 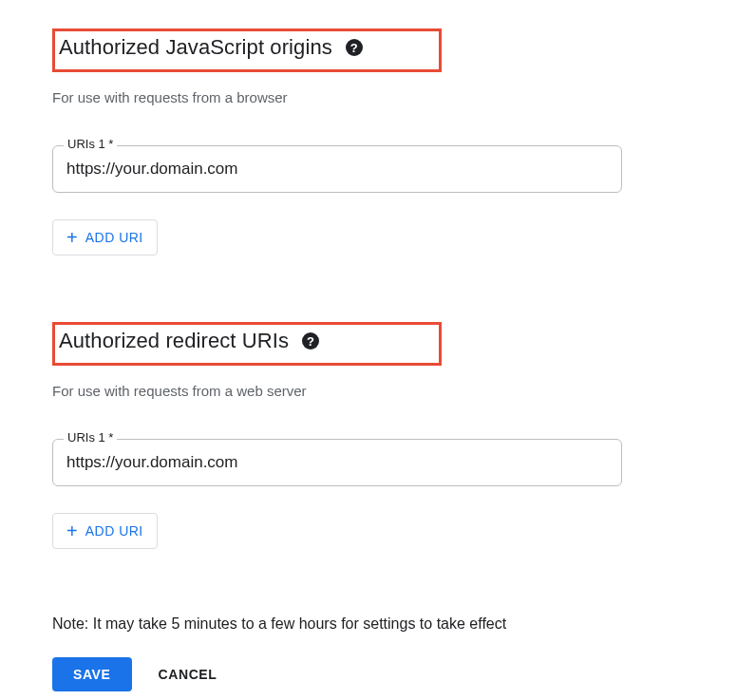 I want to click on redirect-uris-heading: Authorized redirect URIs, so click(x=174, y=341).